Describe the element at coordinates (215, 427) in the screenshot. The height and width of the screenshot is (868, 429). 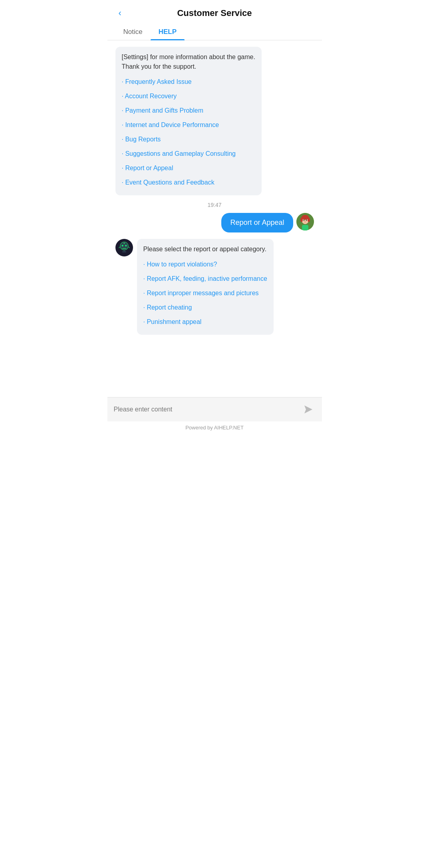
I see `footer: Powered by AIHELP.NET` at that location.